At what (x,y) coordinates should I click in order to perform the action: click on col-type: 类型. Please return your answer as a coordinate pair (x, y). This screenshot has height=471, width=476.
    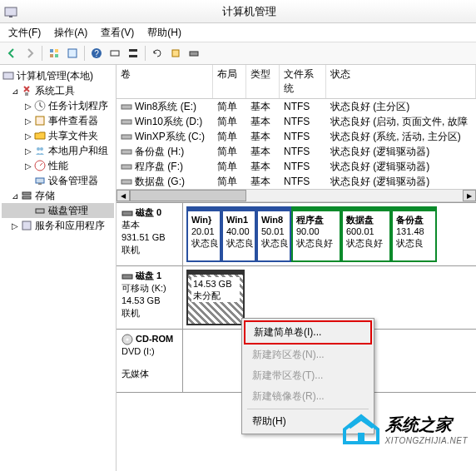
    Looking at the image, I should click on (263, 82).